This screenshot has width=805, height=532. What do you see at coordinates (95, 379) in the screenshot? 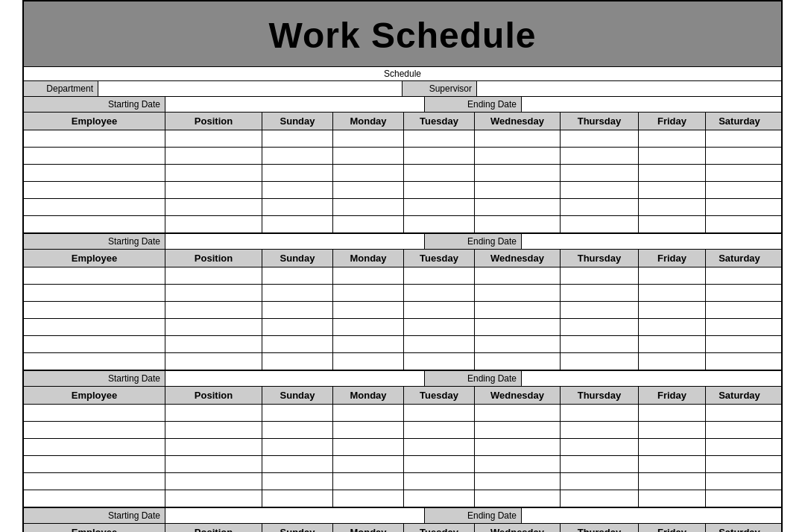
I see `starting-date-label-3: Starting Date` at bounding box center [95, 379].